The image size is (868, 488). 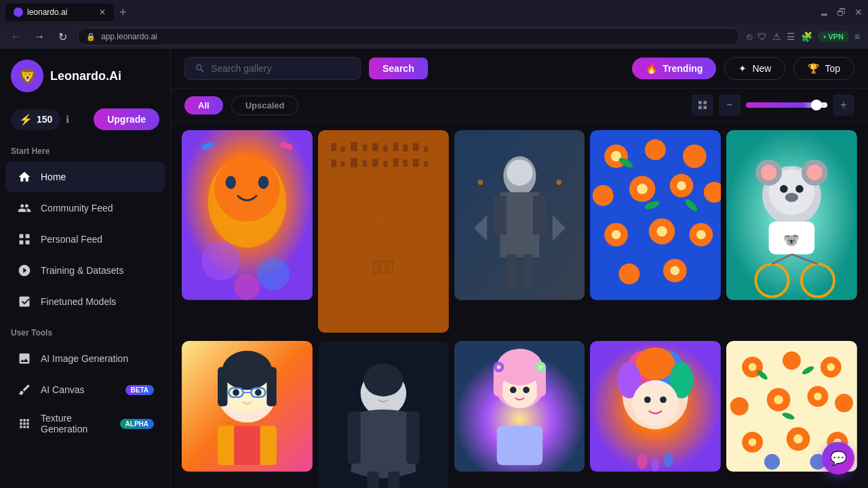 I want to click on gallery-item-7: ⊘ ⤢, so click(x=384, y=415).